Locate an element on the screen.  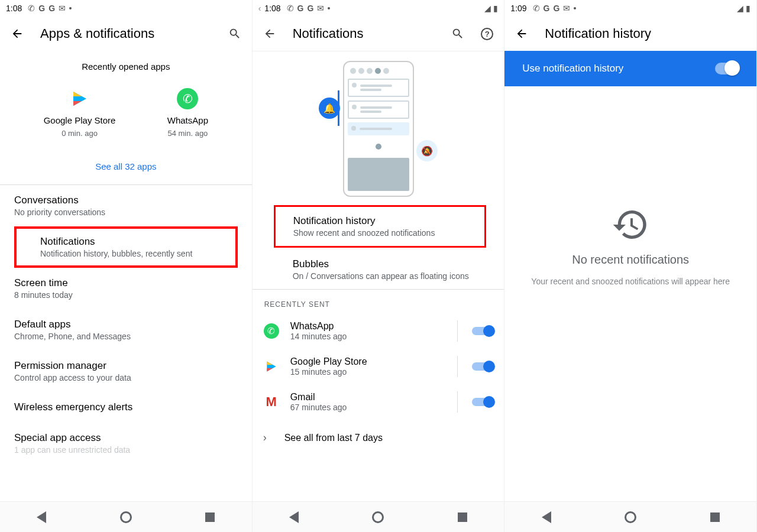
row-sub: 1 app can use unrestricted data is located at coordinates (126, 450).